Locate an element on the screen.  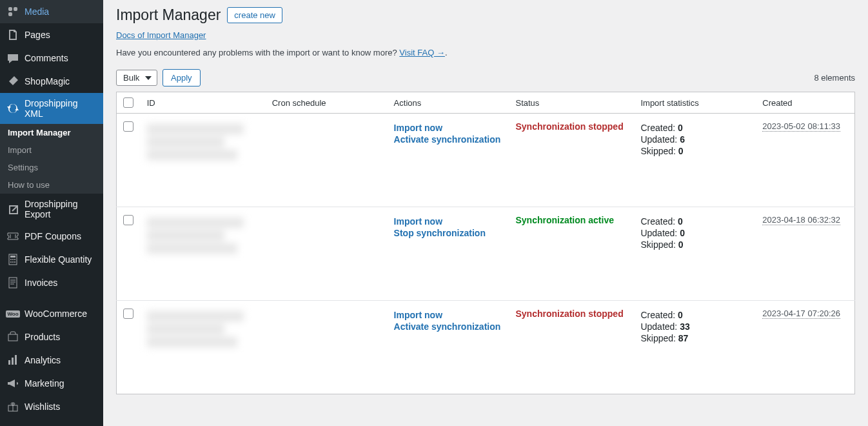
sidebar-item-media: Media is located at coordinates (52, 12).